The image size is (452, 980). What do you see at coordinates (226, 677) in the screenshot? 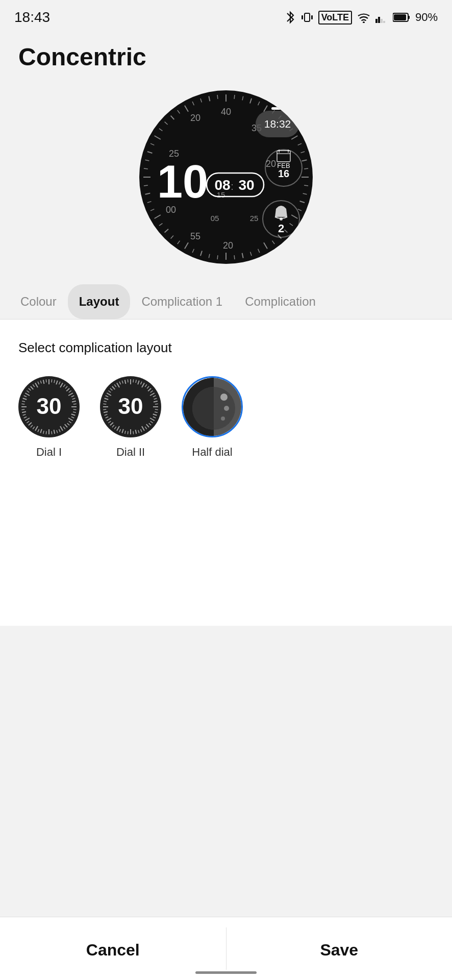
I see `bottom-spacer` at bounding box center [226, 677].